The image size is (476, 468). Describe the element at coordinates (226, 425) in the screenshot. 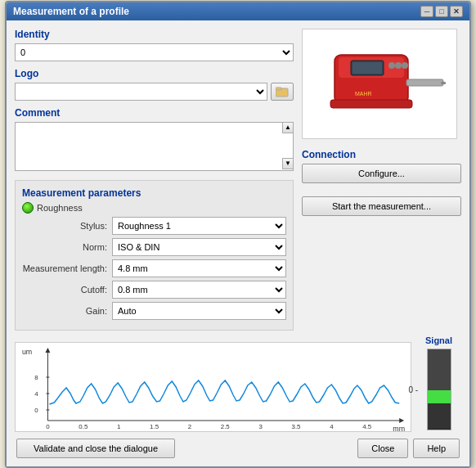

I see `svg-text: 2.5` at that location.